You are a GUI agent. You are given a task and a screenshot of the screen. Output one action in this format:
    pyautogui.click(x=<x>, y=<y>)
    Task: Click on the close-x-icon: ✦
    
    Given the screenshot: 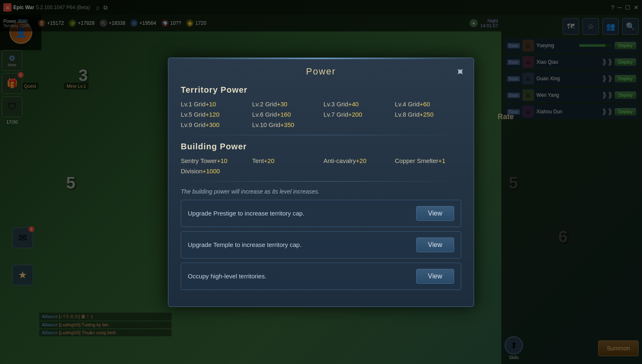 What is the action you would take?
    pyautogui.click(x=460, y=72)
    